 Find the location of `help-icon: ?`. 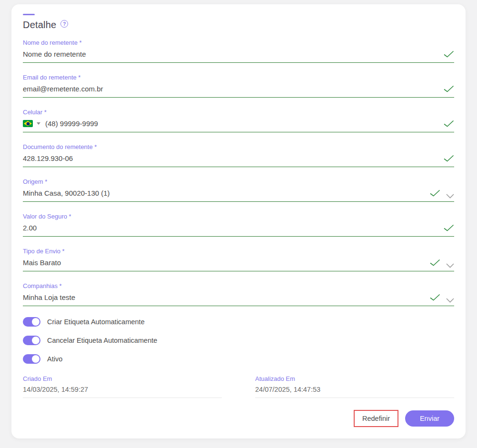

help-icon: ? is located at coordinates (64, 24).